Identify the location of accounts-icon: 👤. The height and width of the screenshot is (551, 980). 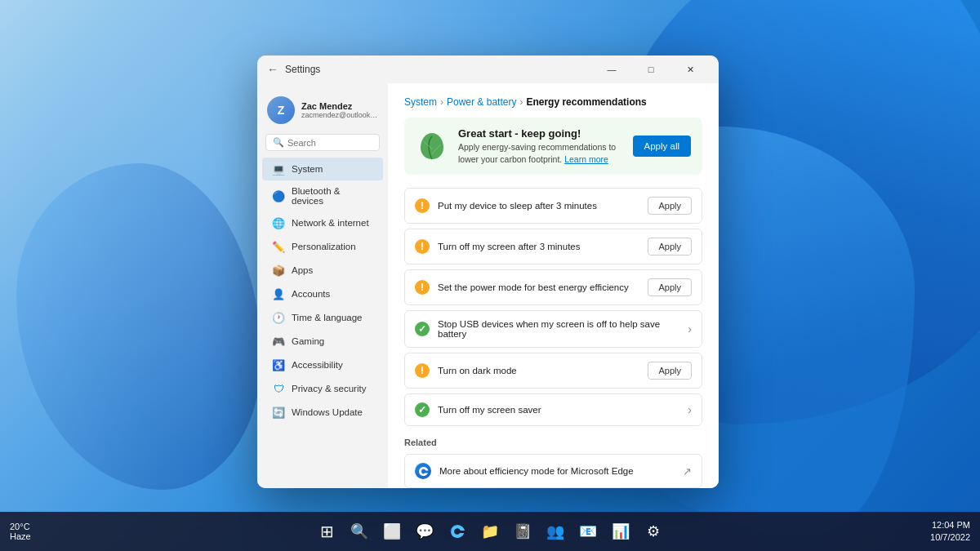
(278, 294).